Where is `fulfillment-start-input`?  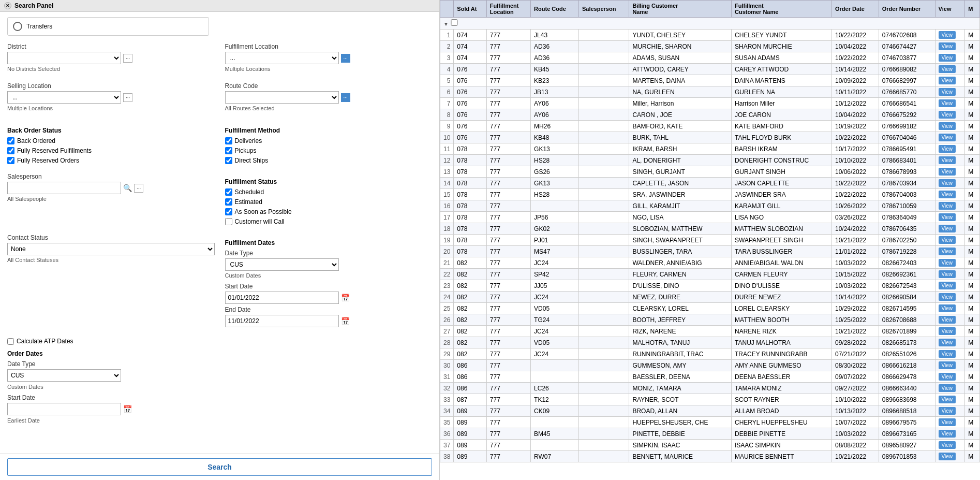 fulfillment-start-input is located at coordinates (282, 298).